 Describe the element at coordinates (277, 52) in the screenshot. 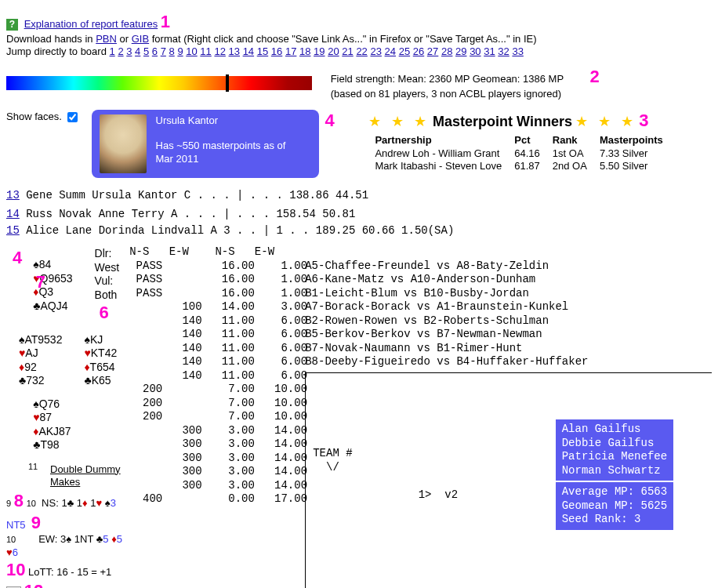

I see `board-link: 16` at that location.